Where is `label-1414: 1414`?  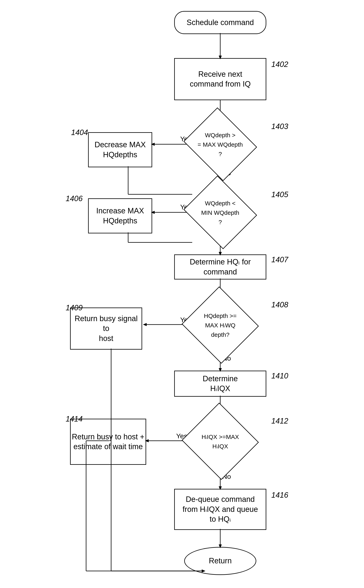 label-1414: 1414 is located at coordinates (74, 419).